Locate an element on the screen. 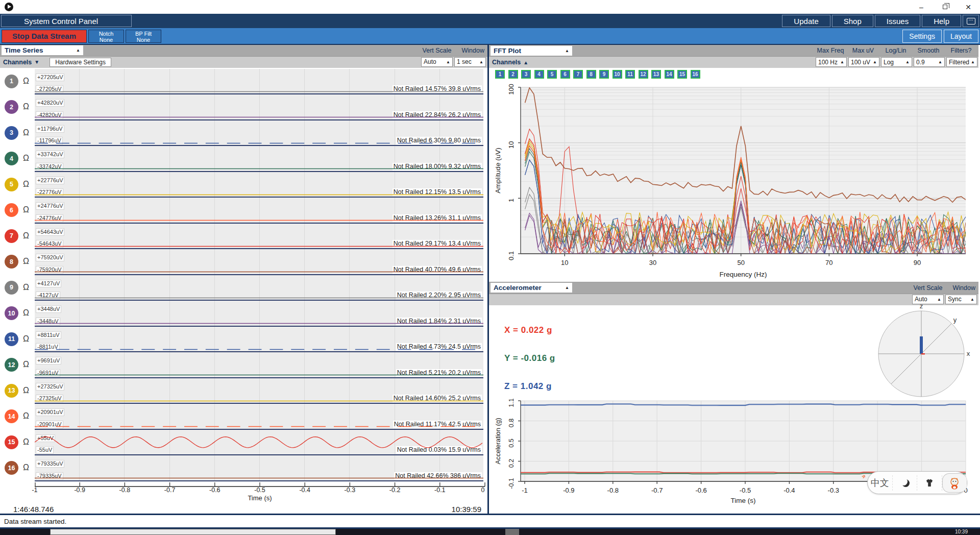  channel-badge: 3 is located at coordinates (11, 133).